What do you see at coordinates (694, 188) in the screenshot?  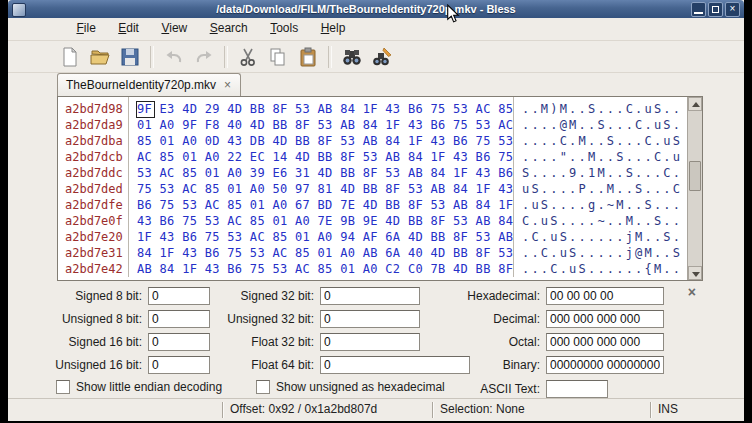 I see `vertical-scrollbar` at bounding box center [694, 188].